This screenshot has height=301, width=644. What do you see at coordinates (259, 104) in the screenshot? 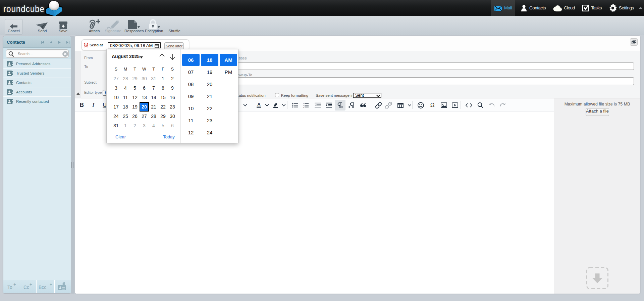
I see `svg-text: A` at bounding box center [259, 104].